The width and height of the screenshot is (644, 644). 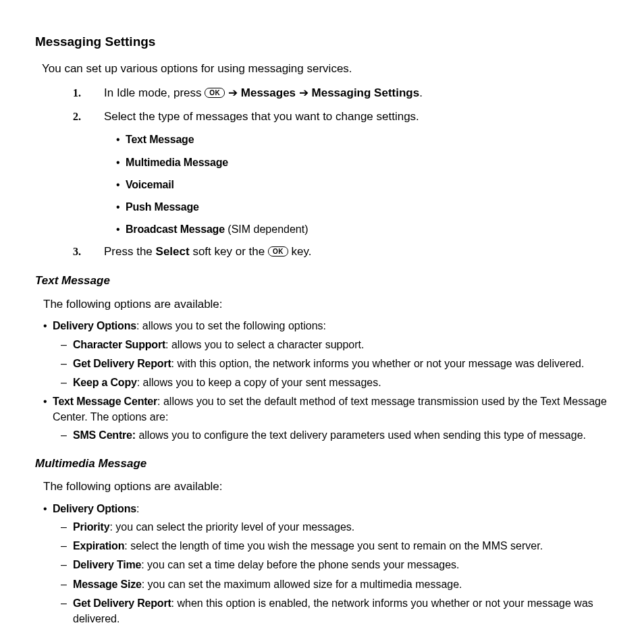 What do you see at coordinates (77, 93) in the screenshot?
I see `step-number: 1.` at bounding box center [77, 93].